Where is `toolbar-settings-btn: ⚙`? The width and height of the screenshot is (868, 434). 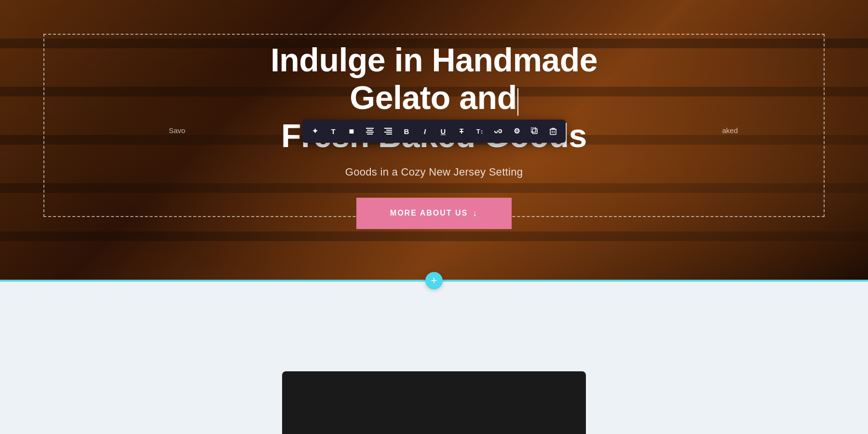 toolbar-settings-btn: ⚙ is located at coordinates (516, 131).